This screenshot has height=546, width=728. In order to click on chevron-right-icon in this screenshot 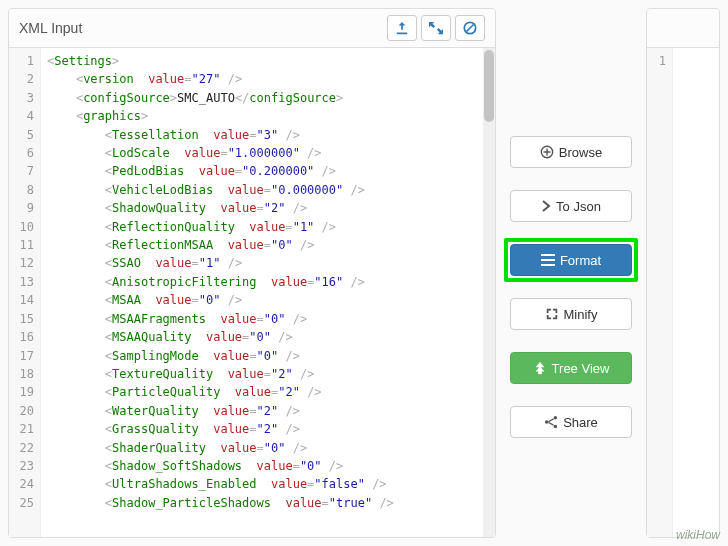, I will do `click(546, 206)`.